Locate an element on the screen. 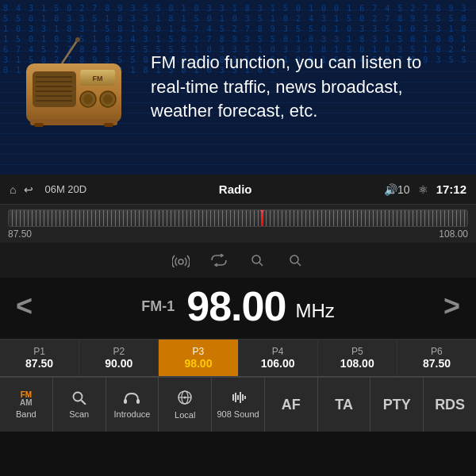 The height and width of the screenshot is (476, 476). tick-marks is located at coordinates (238, 218).